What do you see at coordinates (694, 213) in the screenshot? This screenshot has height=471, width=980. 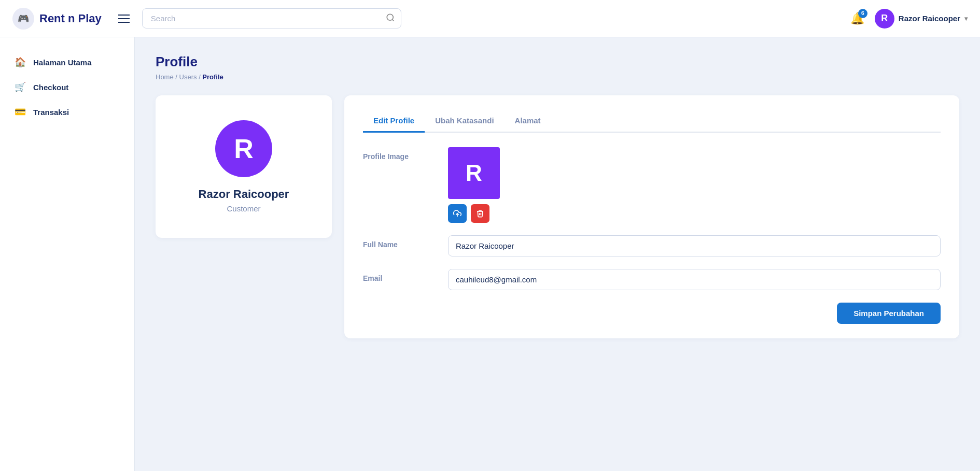 I see `image-action-buttons` at bounding box center [694, 213].